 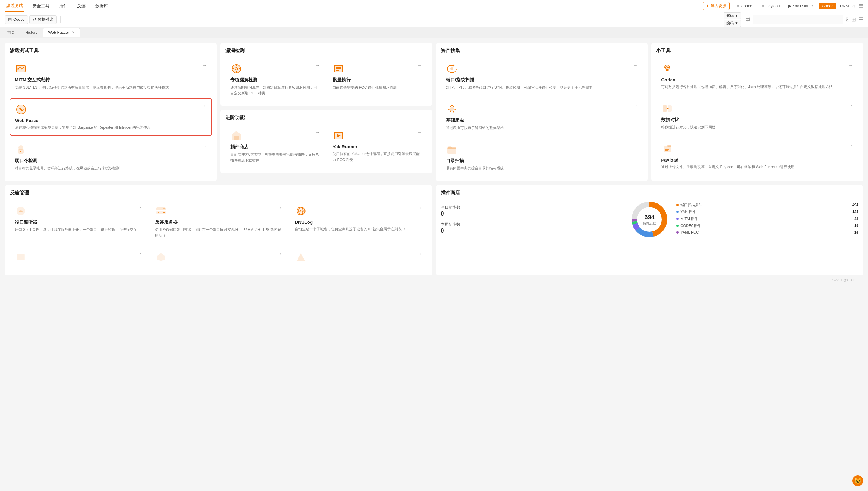 What do you see at coordinates (452, 149) in the screenshot?
I see `dir-scan-icon` at bounding box center [452, 149].